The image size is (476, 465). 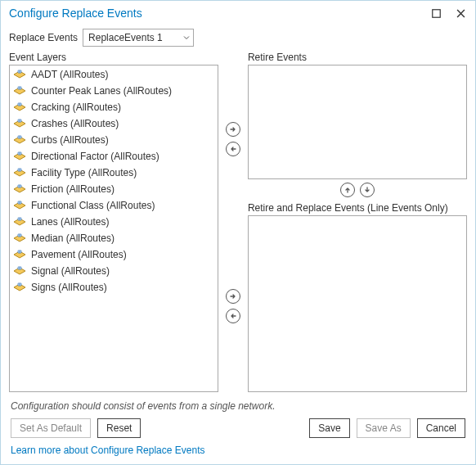 What do you see at coordinates (114, 124) in the screenshot?
I see `list-item: Crashes (AllRoutes)` at bounding box center [114, 124].